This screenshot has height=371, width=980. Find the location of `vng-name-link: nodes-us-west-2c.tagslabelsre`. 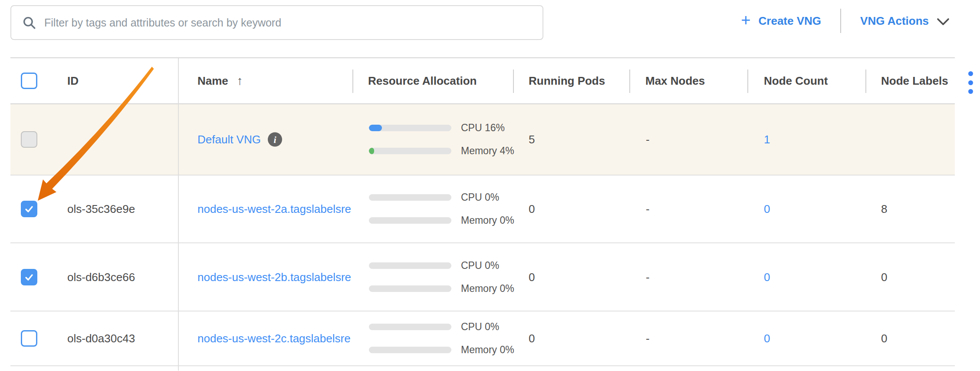

vng-name-link: nodes-us-west-2c.tagslabelsre is located at coordinates (274, 339).